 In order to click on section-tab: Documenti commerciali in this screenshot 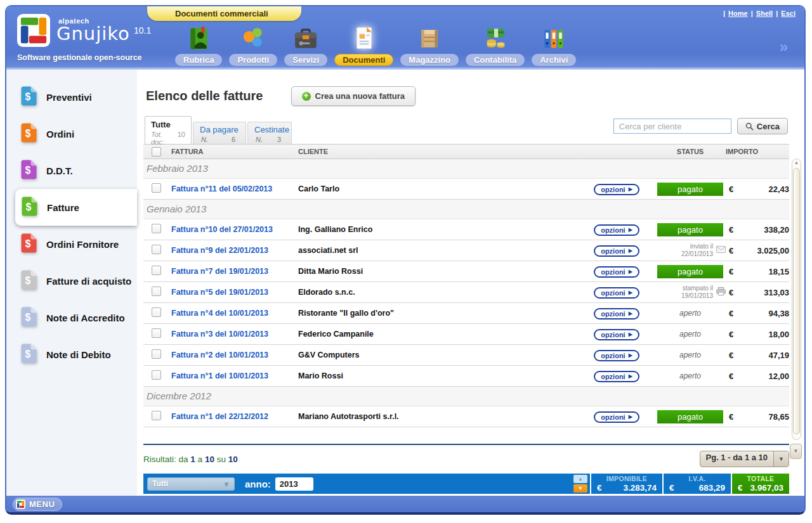, I will do `click(225, 14)`.